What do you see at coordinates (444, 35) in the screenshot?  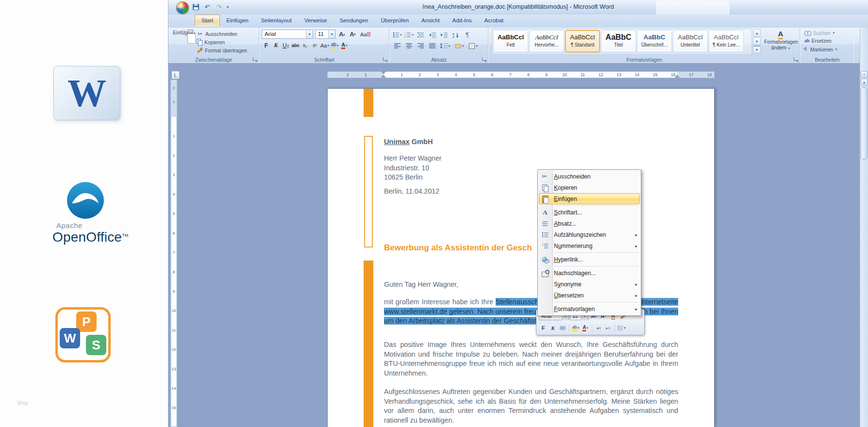 I see `increase-indent-button` at bounding box center [444, 35].